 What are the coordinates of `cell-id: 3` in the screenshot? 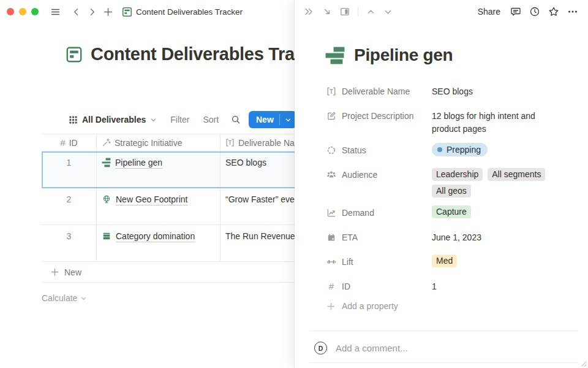 It's located at (69, 243).